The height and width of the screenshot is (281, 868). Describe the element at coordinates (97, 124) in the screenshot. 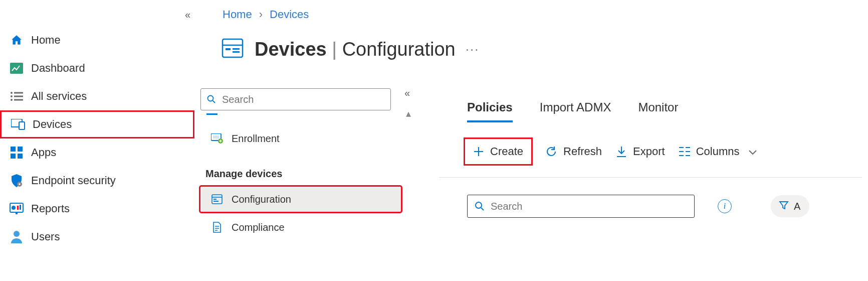

I see `nav-item-devices: Devices` at that location.